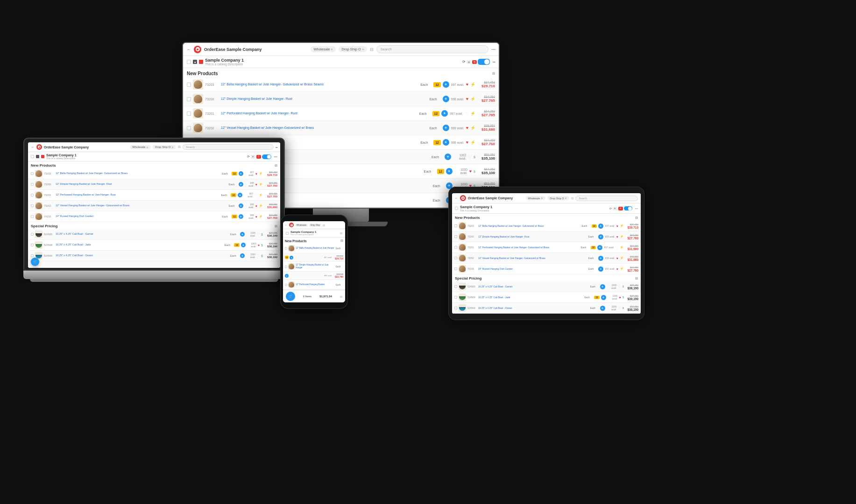 Image resolution: width=856 pixels, height=504 pixels. What do you see at coordinates (559, 198) in the screenshot?
I see `dropship-tag: Drop Ship O✕` at bounding box center [559, 198].